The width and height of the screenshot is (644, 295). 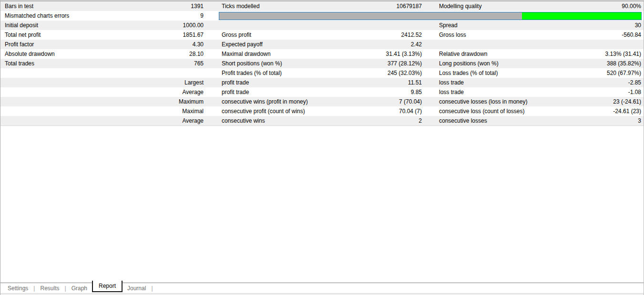 I want to click on tab-results: Results, so click(x=50, y=288).